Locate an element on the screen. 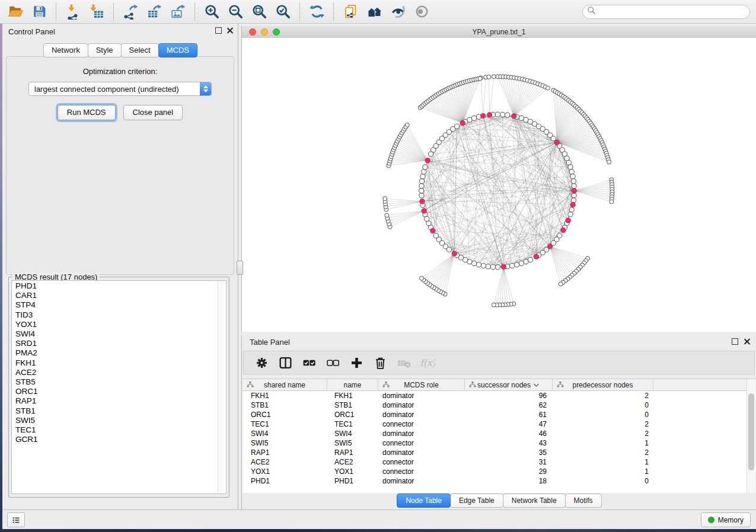 The width and height of the screenshot is (756, 532). tab-network-table: Network Table is located at coordinates (534, 501).